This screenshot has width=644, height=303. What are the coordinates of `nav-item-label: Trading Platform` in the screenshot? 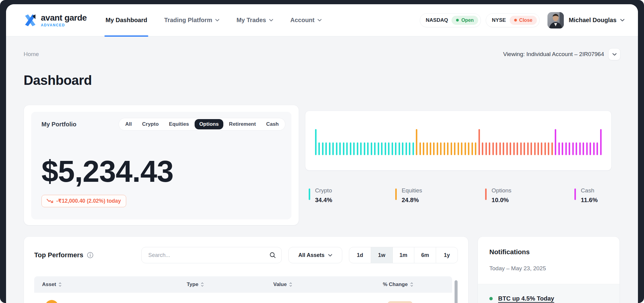 It's located at (188, 20).